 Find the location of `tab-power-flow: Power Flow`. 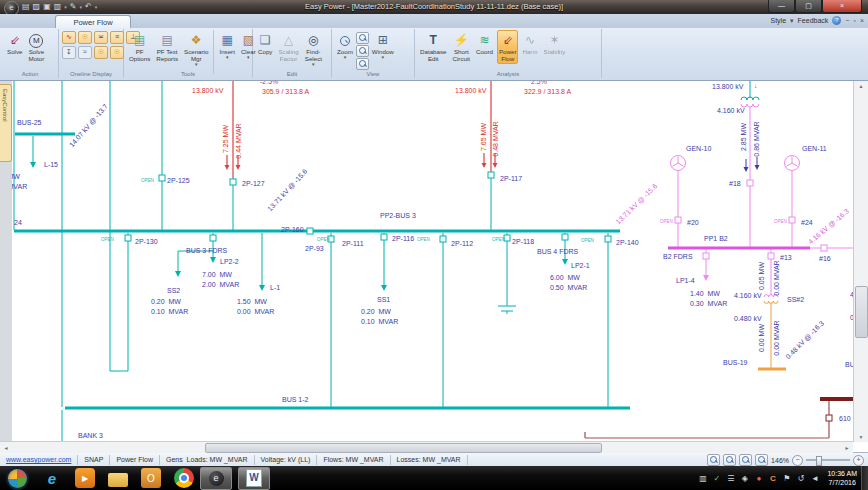

tab-power-flow: Power Flow is located at coordinates (93, 22).